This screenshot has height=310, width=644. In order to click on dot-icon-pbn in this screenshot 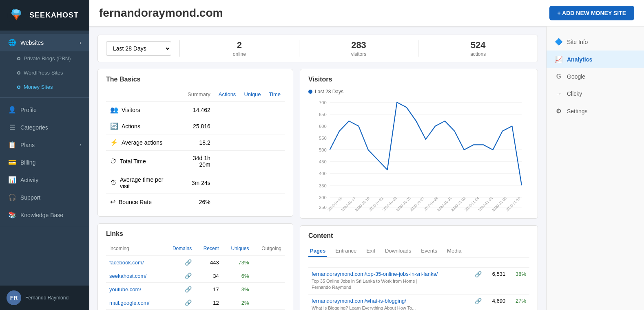, I will do `click(19, 59)`.